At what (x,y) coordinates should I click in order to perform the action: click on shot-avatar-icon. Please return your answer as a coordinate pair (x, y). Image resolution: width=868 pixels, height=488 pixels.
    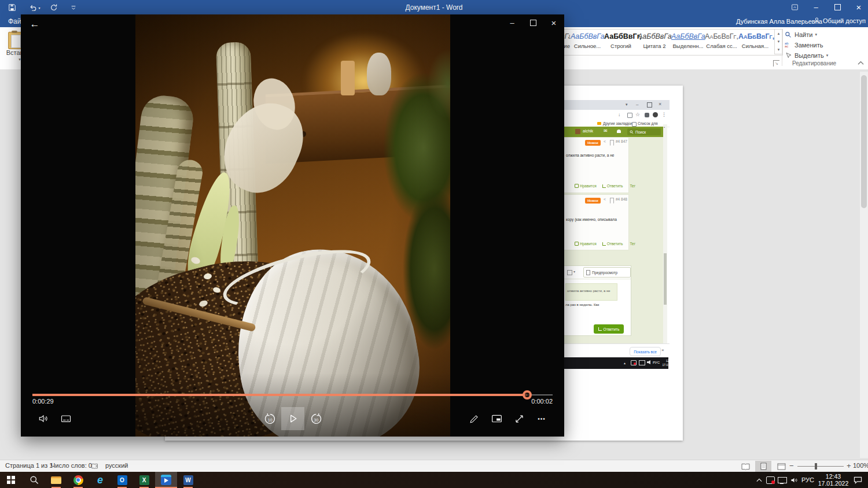
    Looking at the image, I should click on (655, 114).